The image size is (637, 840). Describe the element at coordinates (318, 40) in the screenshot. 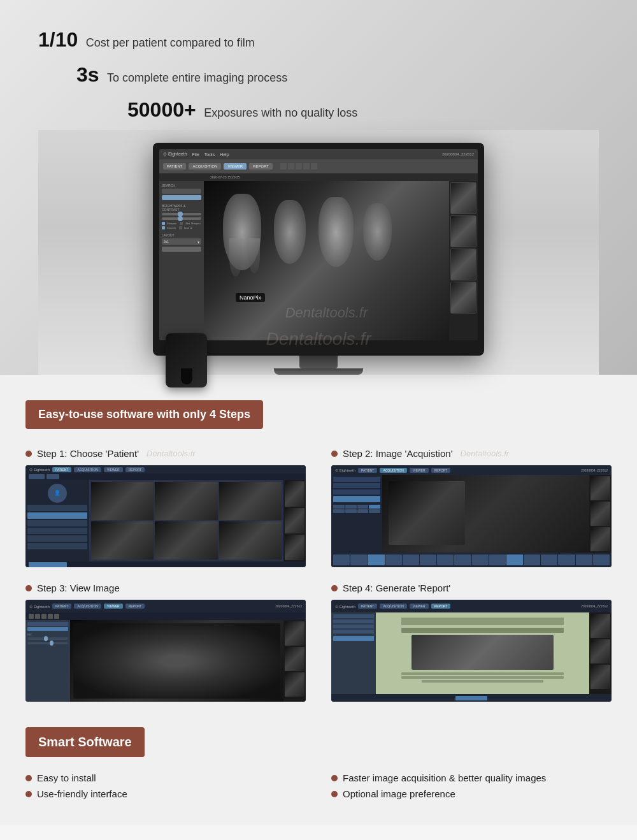

I see `stat-line-1: 1/10 Cost per patient compared to film` at that location.